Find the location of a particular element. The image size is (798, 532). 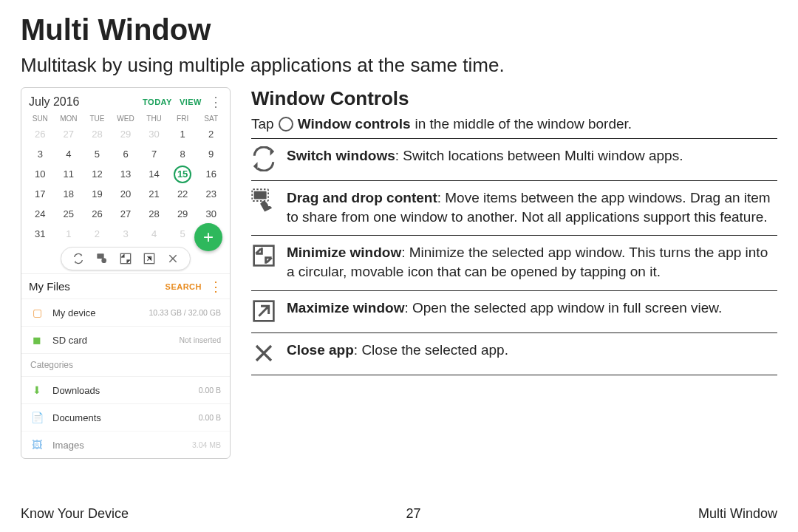

add-event-fab: + is located at coordinates (208, 237).